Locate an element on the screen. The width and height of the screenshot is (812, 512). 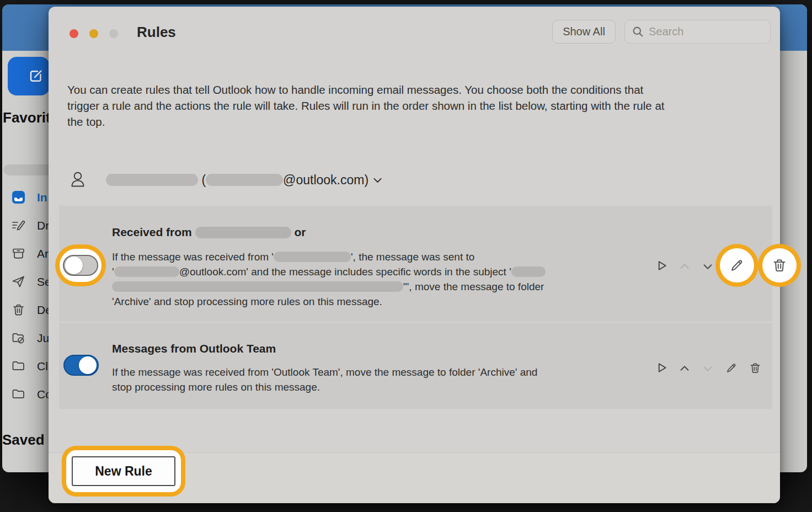
sidebar-item-archive: Ar is located at coordinates (30, 254).